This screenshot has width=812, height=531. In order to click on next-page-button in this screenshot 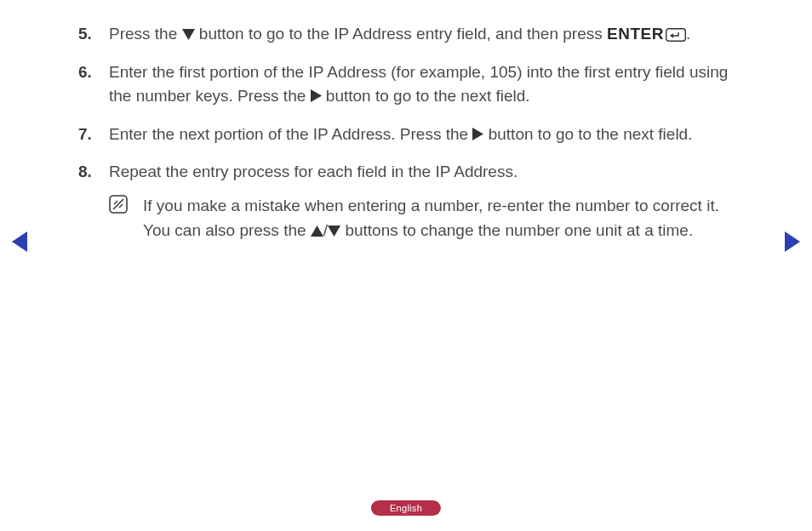, I will do `click(792, 242)`.